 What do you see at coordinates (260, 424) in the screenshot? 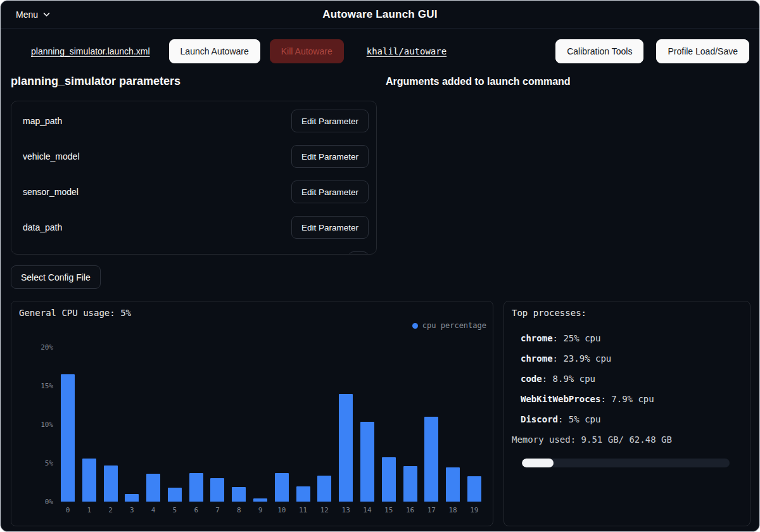
I see `cpu-bar-column: 9` at bounding box center [260, 424].